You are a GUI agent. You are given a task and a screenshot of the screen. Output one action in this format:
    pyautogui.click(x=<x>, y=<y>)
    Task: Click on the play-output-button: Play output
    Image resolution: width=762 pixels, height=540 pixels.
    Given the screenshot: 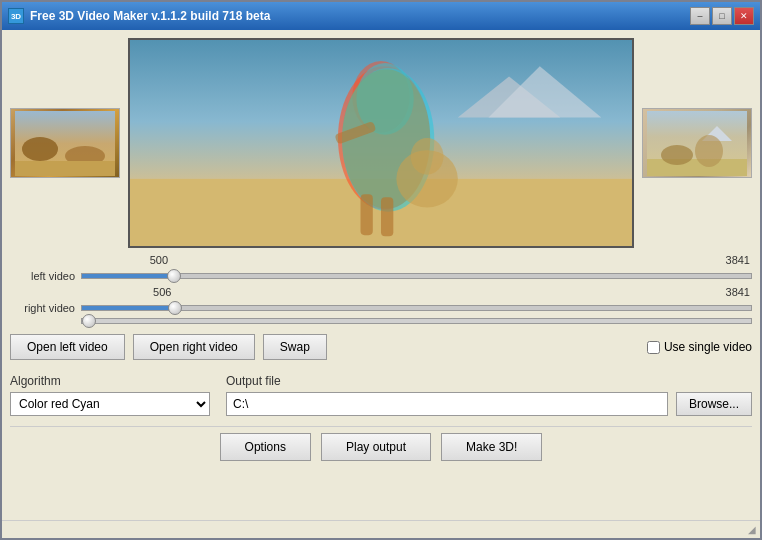 What is the action you would take?
    pyautogui.click(x=376, y=447)
    